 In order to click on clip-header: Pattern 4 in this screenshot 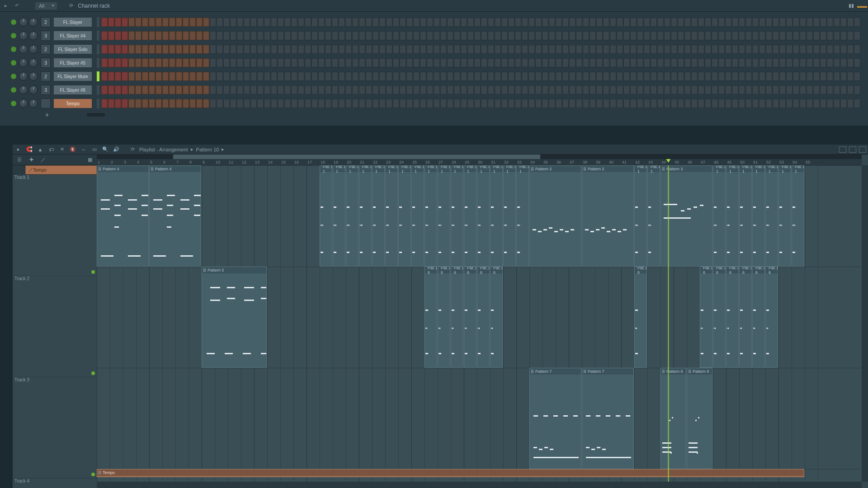, I will do `click(175, 169)`.